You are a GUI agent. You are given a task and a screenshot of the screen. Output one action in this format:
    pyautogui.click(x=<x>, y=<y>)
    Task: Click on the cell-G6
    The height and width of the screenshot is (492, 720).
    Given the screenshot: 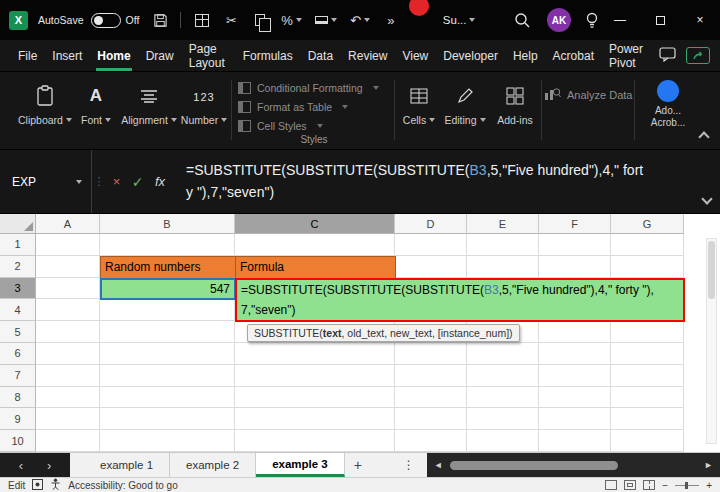 What is the action you would take?
    pyautogui.click(x=648, y=354)
    